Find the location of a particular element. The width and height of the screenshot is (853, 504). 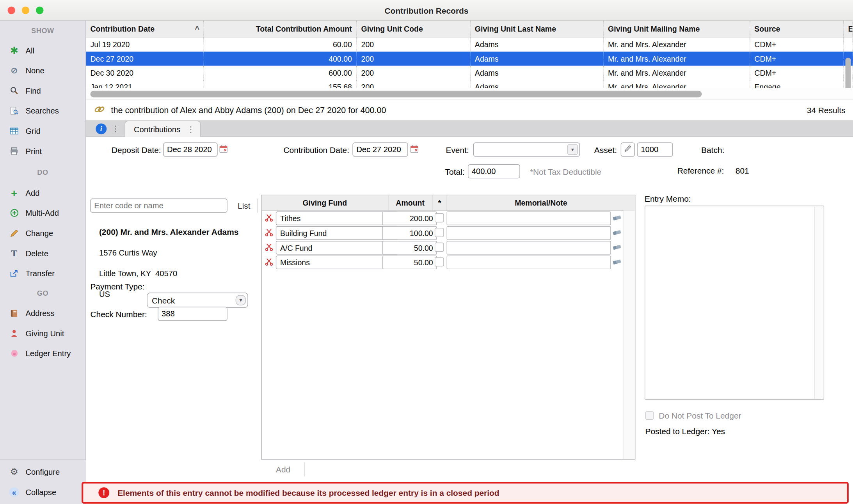

event-label: Event: is located at coordinates (450, 149).